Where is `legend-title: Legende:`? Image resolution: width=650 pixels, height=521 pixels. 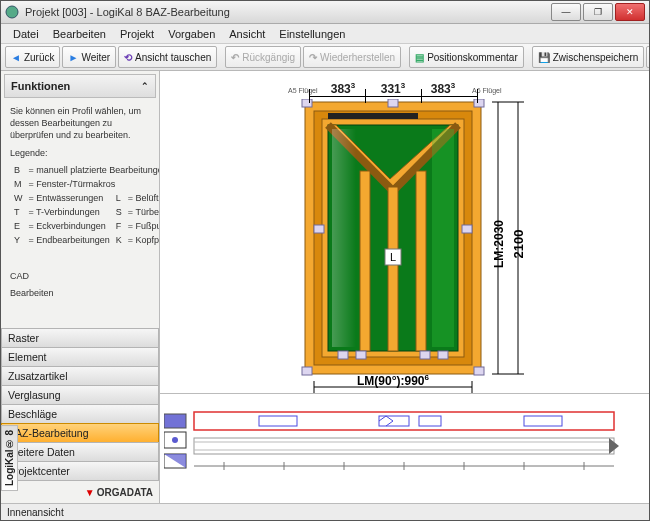 legend-title: Legende: is located at coordinates (80, 153).